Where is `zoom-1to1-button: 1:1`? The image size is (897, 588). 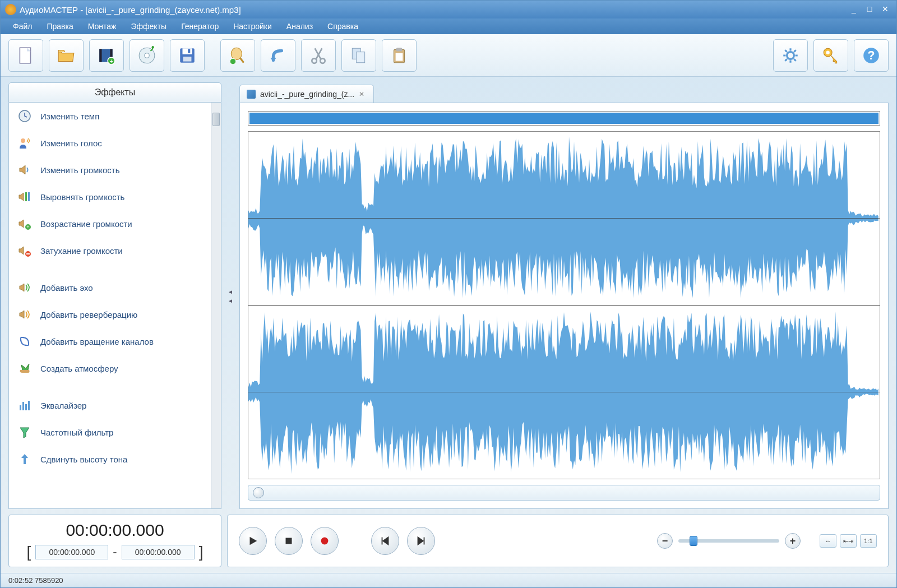 zoom-1to1-button: 1:1 is located at coordinates (868, 541).